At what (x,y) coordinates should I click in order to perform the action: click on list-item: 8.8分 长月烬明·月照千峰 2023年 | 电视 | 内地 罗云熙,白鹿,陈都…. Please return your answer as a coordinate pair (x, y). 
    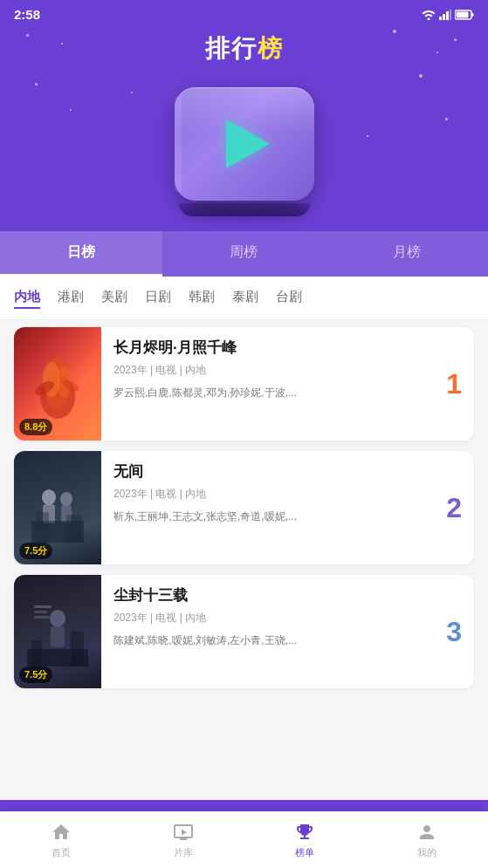
    Looking at the image, I should click on (244, 384).